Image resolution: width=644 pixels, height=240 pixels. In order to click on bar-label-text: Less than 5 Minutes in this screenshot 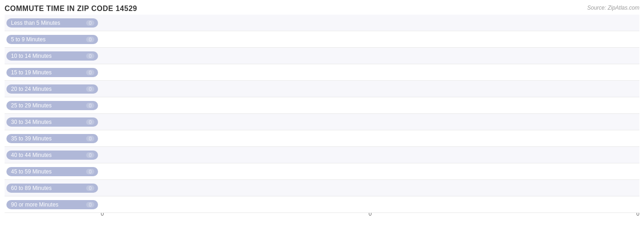, I will do `click(36, 23)`.